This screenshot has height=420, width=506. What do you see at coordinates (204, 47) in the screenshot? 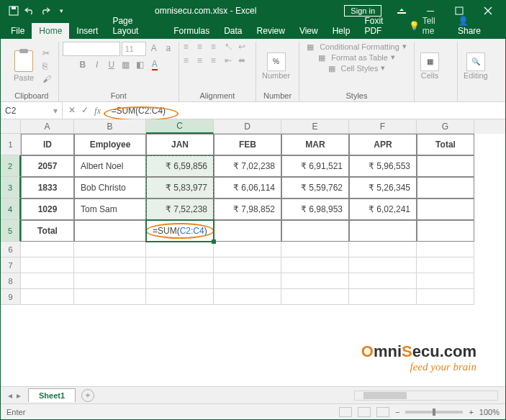
I see `align-middle-icon: ≡` at bounding box center [204, 47].